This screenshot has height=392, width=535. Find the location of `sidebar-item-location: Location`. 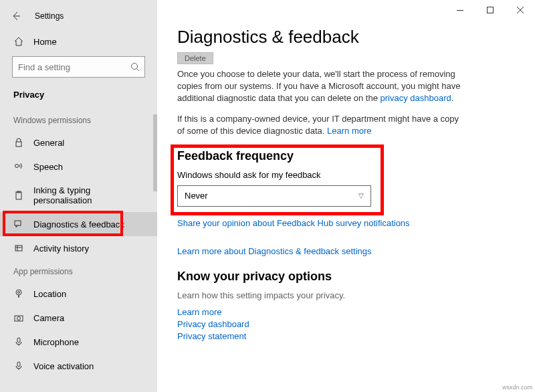

sidebar-item-location: Location is located at coordinates (79, 294).